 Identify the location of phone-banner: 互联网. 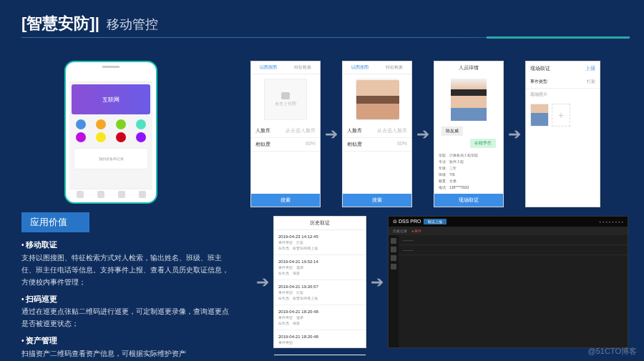
(111, 99).